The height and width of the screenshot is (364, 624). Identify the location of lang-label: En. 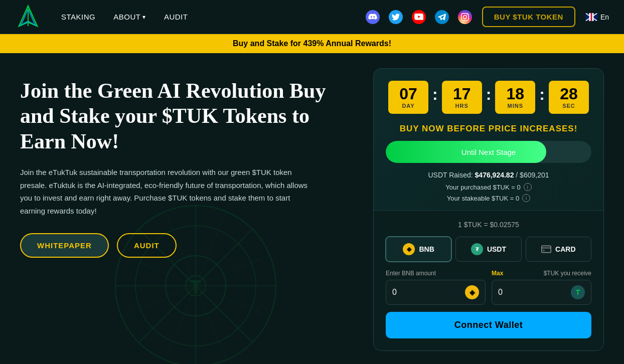
(605, 17).